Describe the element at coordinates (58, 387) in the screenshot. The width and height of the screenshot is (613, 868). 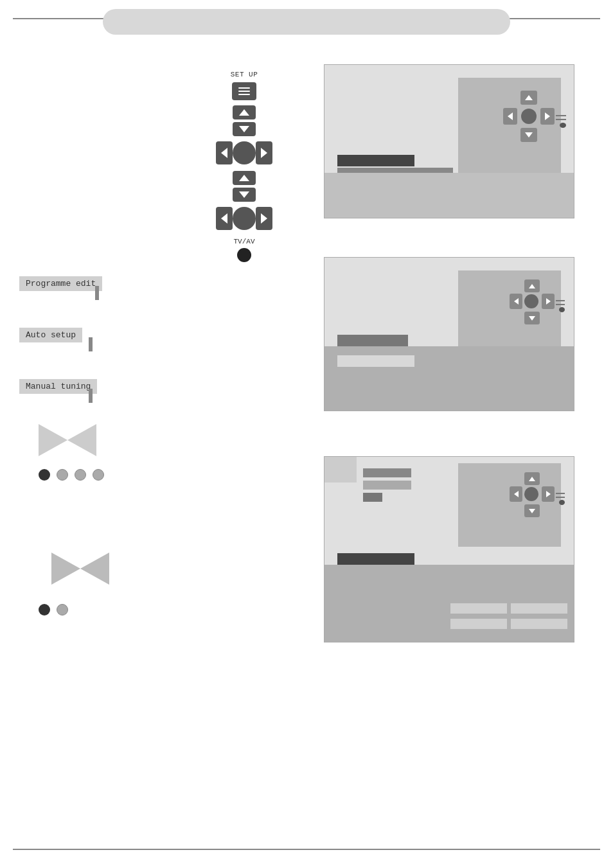
I see `manual-tuning-label: Manual tuning` at that location.